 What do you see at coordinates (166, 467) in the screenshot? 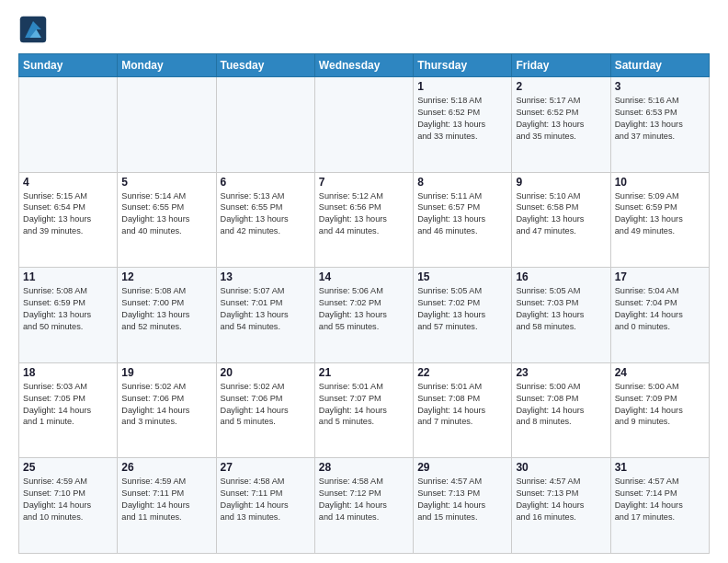
I see `day-number: 26` at bounding box center [166, 467].